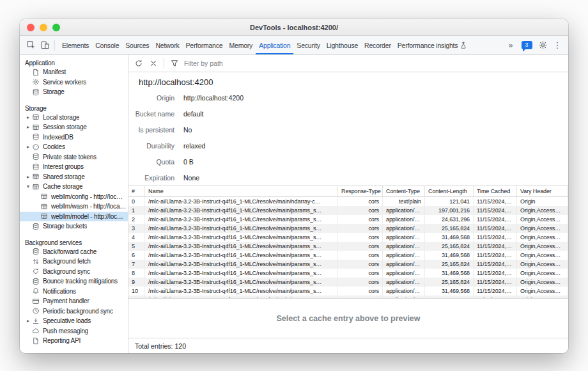 The width and height of the screenshot is (588, 371). What do you see at coordinates (74, 92) in the screenshot?
I see `sidebar-item-storage: Storage` at bounding box center [74, 92].